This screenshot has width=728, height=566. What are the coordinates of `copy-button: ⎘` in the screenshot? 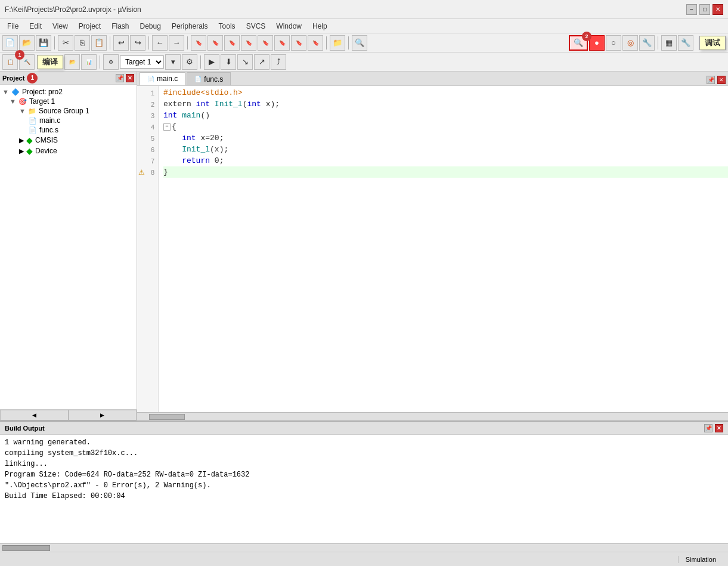 It's located at (82, 43).